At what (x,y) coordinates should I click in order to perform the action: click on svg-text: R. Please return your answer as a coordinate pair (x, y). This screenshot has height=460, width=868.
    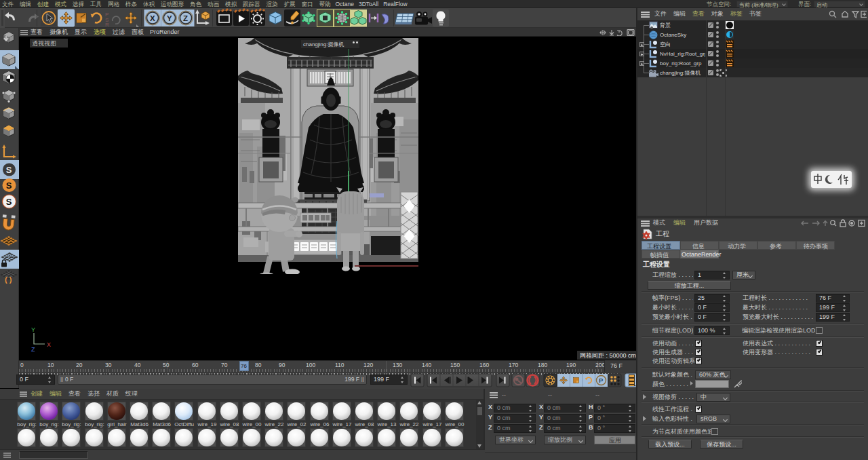
    Looking at the image, I should click on (107, 24).